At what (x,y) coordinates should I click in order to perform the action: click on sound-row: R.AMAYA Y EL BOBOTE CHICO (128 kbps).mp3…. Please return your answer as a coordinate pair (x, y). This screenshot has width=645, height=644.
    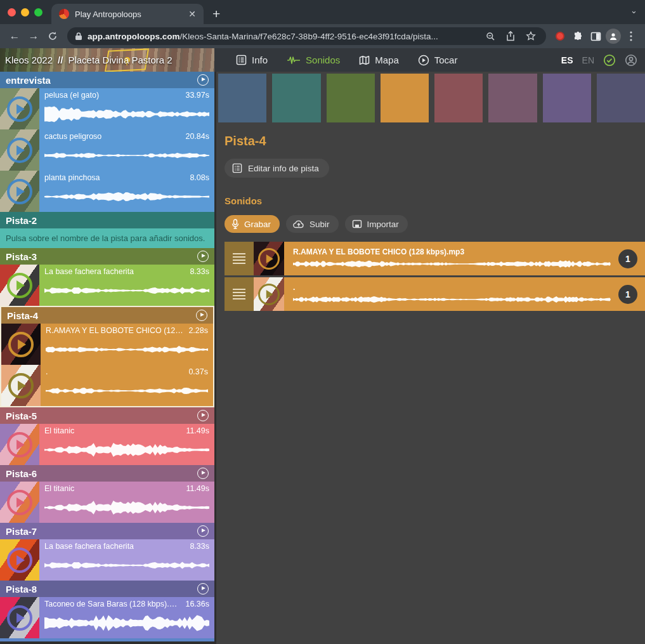
    Looking at the image, I should click on (435, 259).